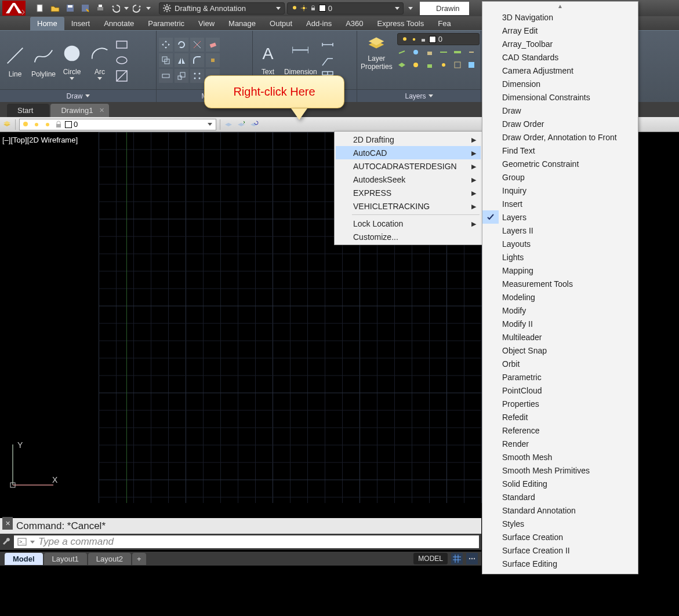 This screenshot has width=679, height=616. Describe the element at coordinates (43, 60) in the screenshot. I see `polyline-button: Polyline` at that location.